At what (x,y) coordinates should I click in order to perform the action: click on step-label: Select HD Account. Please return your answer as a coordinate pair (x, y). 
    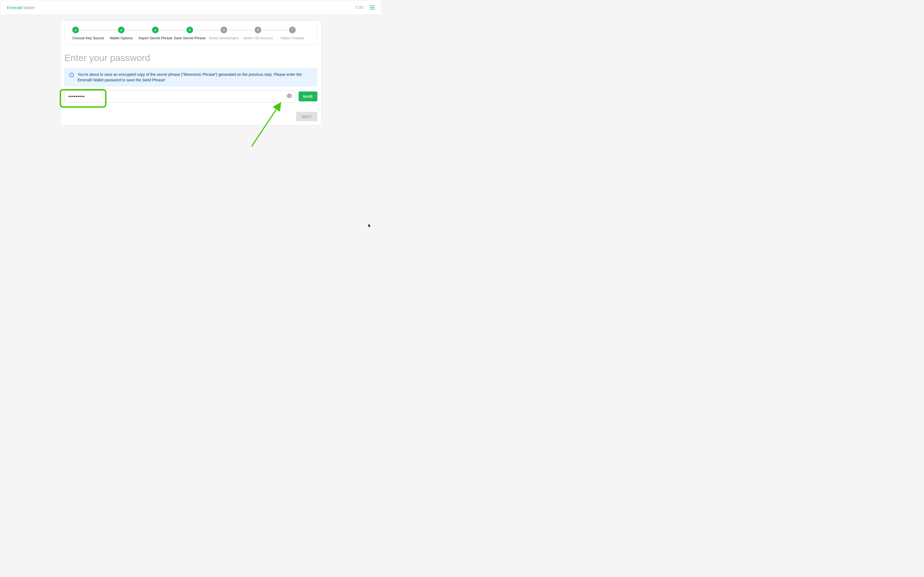
    Looking at the image, I should click on (258, 38).